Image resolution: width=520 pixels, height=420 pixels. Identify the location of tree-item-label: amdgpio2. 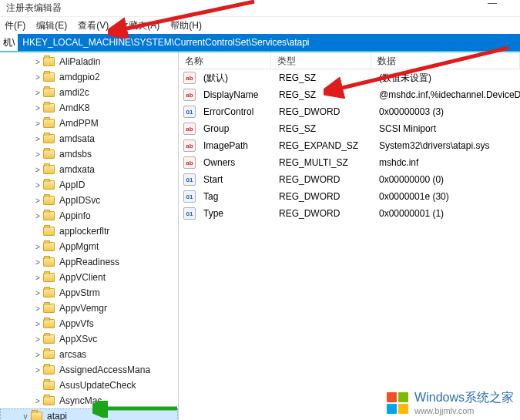
(80, 77).